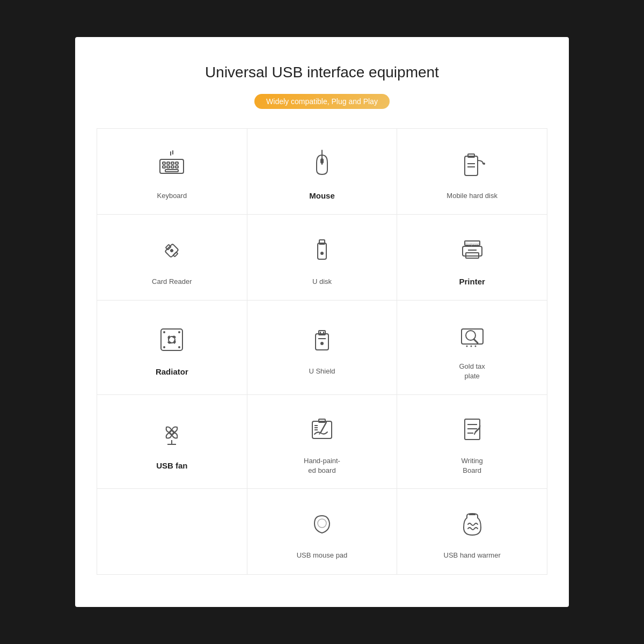 The width and height of the screenshot is (644, 644). Describe the element at coordinates (322, 371) in the screenshot. I see `u-shield-label: U Shield` at that location.